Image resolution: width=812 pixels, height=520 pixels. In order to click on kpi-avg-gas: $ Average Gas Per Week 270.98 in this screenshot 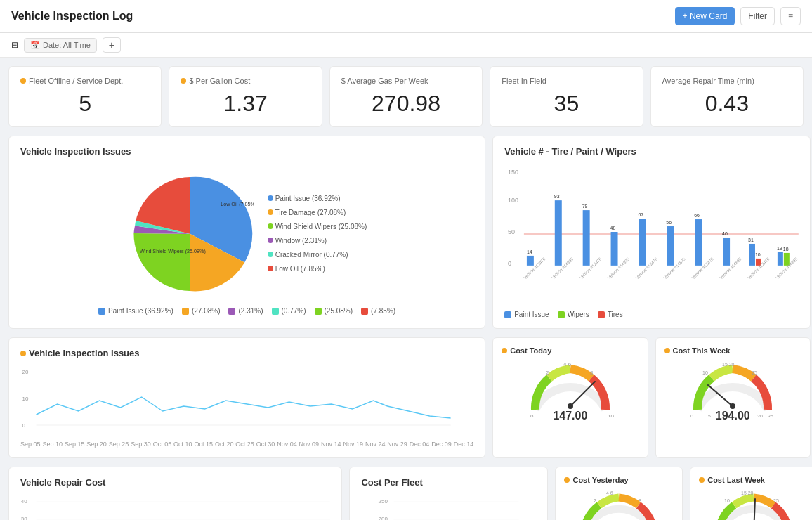, I will do `click(406, 97)`.